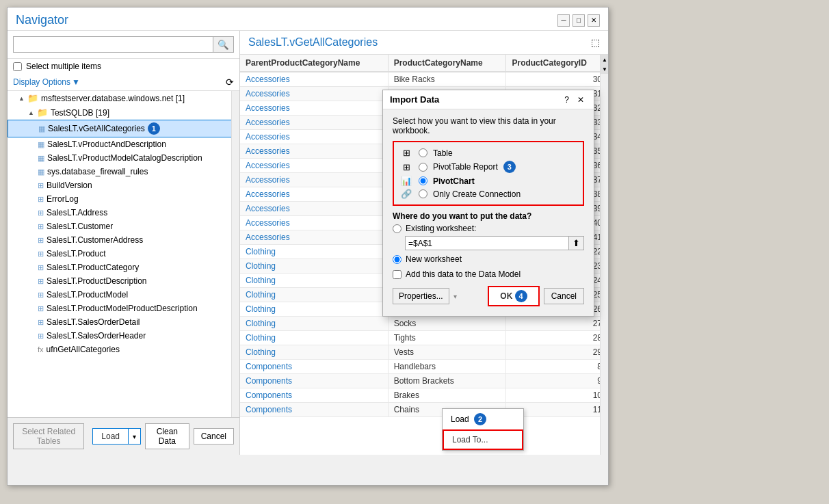 The height and width of the screenshot is (504, 829). What do you see at coordinates (123, 129) in the screenshot?
I see `tree-item-view1: ▦ SalesLT.vGetAllCategories 1` at bounding box center [123, 129].